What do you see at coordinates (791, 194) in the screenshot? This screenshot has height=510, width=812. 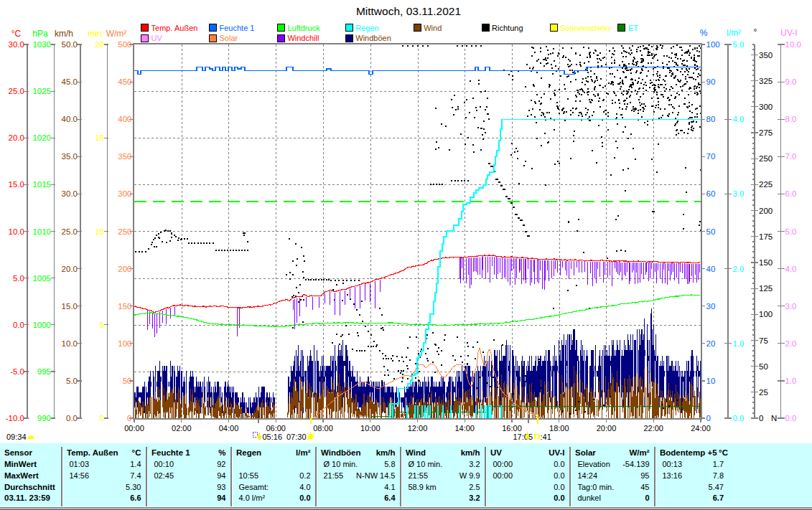 I see `svg-text: 6.0` at bounding box center [791, 194].